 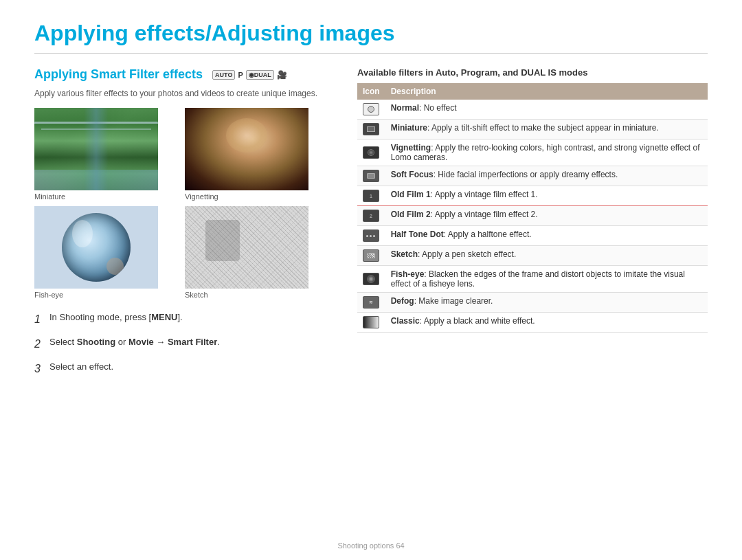 What do you see at coordinates (547, 236) in the screenshot?
I see `desc-cell-halftone: Half Tone Dot: Apply a halftone effect.` at bounding box center [547, 236].